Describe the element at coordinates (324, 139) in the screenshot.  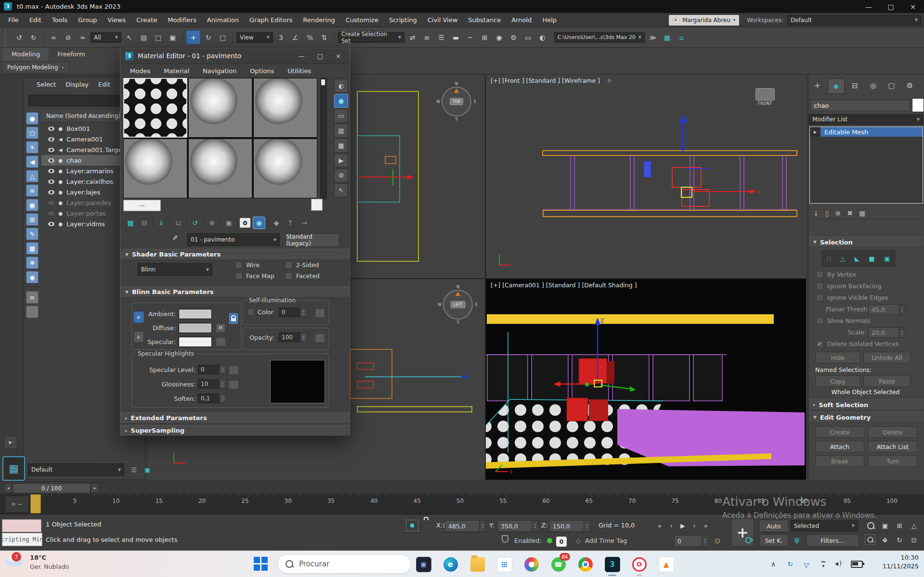
I see `sample-slots-scrollbar` at that location.